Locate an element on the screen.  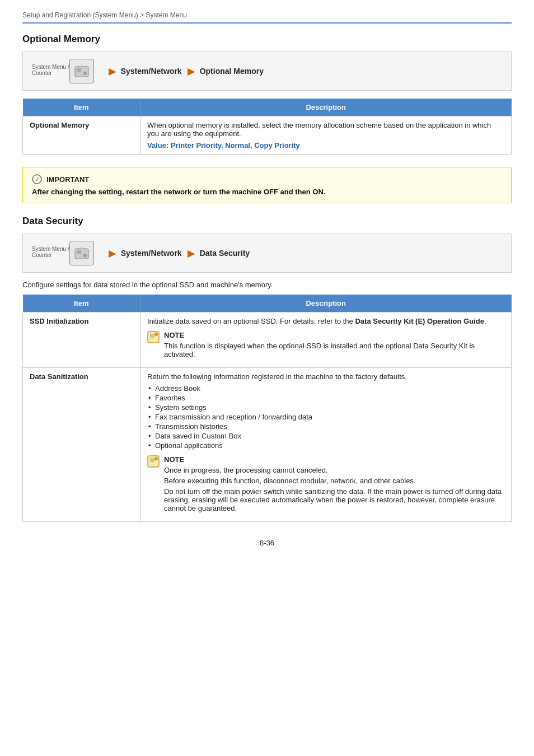
list-item: Data saved in Custom Box is located at coordinates (326, 436).